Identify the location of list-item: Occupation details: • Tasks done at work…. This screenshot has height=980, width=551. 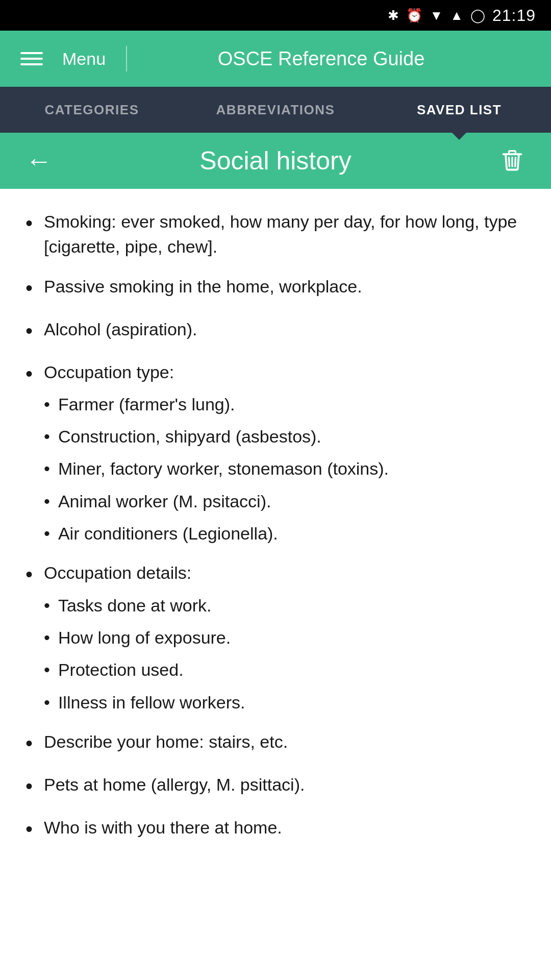
(276, 638).